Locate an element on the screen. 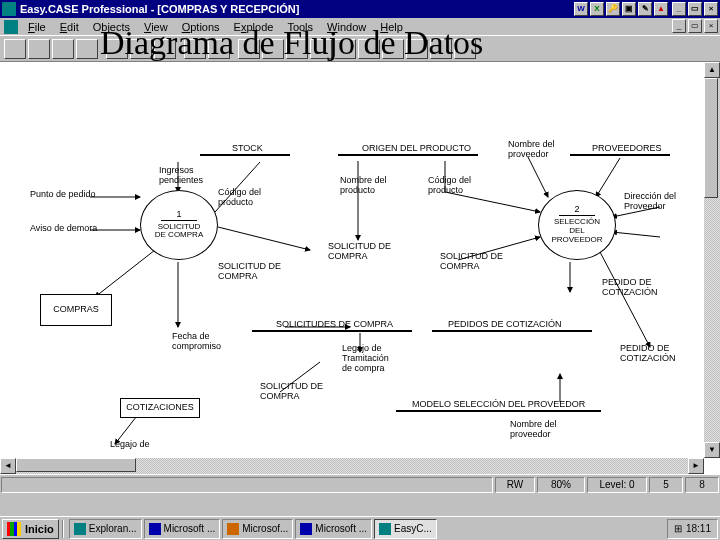  lbl-legajo-tram: Legajo de Tramitación de compra is located at coordinates (366, 359).